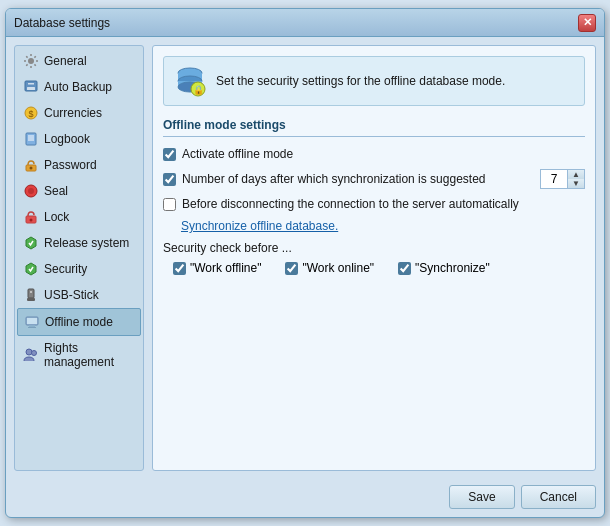  What do you see at coordinates (79, 87) in the screenshot?
I see `sidebar-item-auto-backup: Auto Backup` at bounding box center [79, 87].